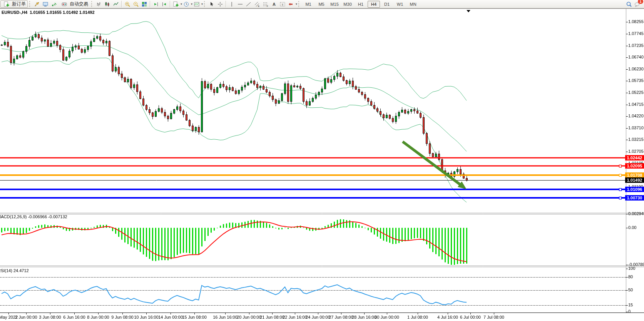 This screenshot has height=321, width=644. I want to click on horizontal-line-icon, so click(240, 4).